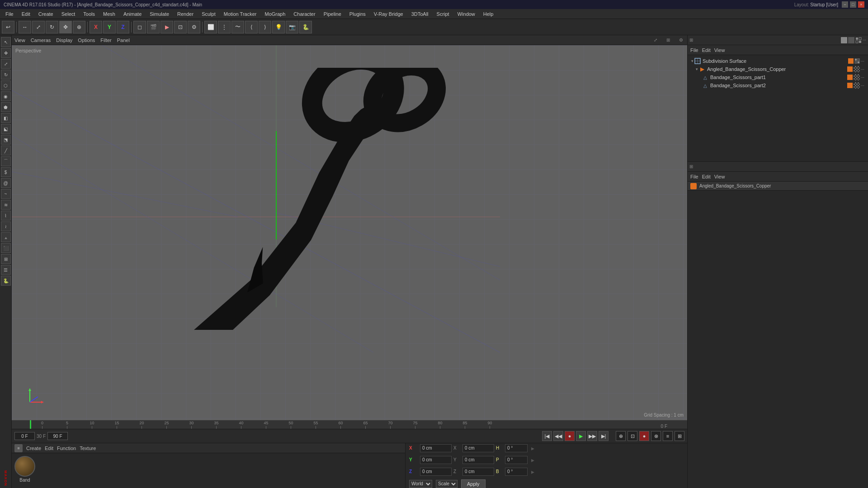 The height and width of the screenshot is (488, 868). I want to click on sidebar-tool6: ◉, so click(6, 96).